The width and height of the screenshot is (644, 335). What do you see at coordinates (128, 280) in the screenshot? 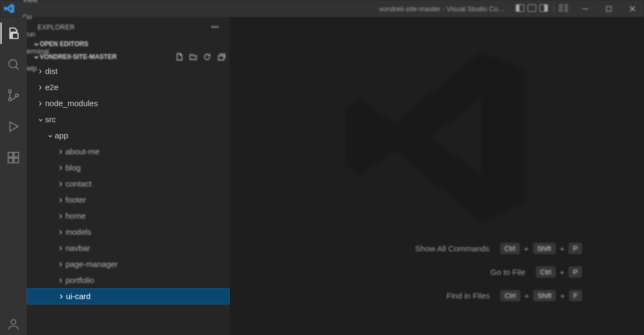
I see `tree-item-portfolio: portfolio` at bounding box center [128, 280].